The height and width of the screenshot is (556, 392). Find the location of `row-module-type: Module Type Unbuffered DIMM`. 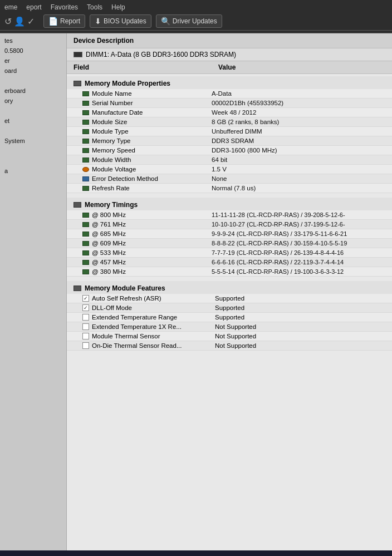

row-module-type: Module Type Unbuffered DIMM is located at coordinates (229, 131).